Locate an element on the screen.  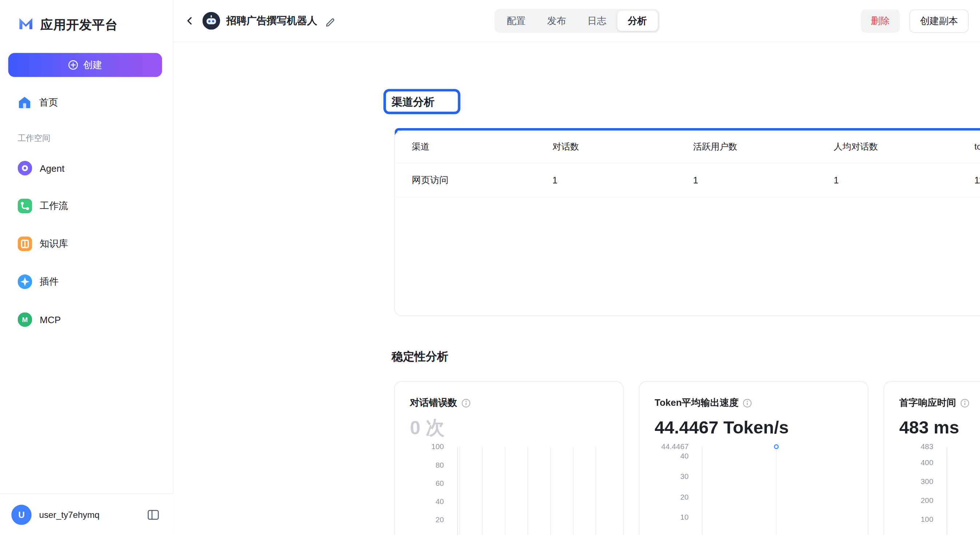
cell-conversations: 1 is located at coordinates (623, 180).